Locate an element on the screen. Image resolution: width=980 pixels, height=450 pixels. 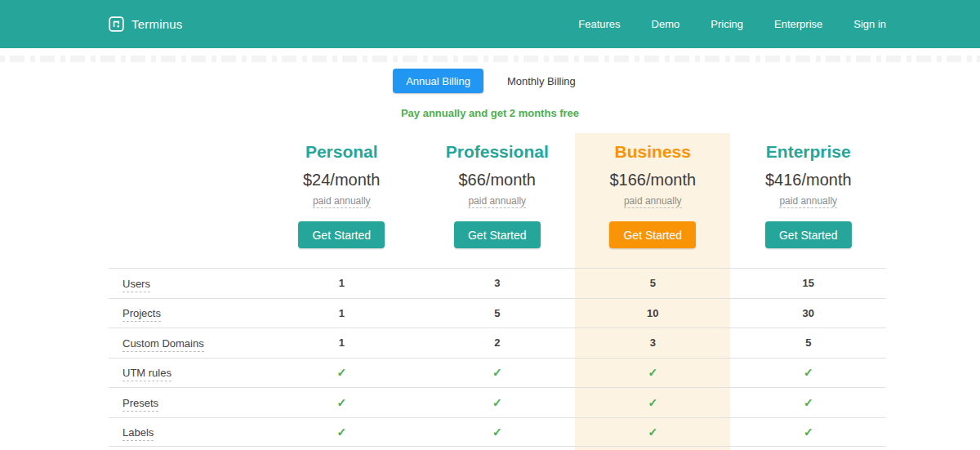
main-nav: Features Demo Pricing Enterprise Sign in is located at coordinates (732, 25).